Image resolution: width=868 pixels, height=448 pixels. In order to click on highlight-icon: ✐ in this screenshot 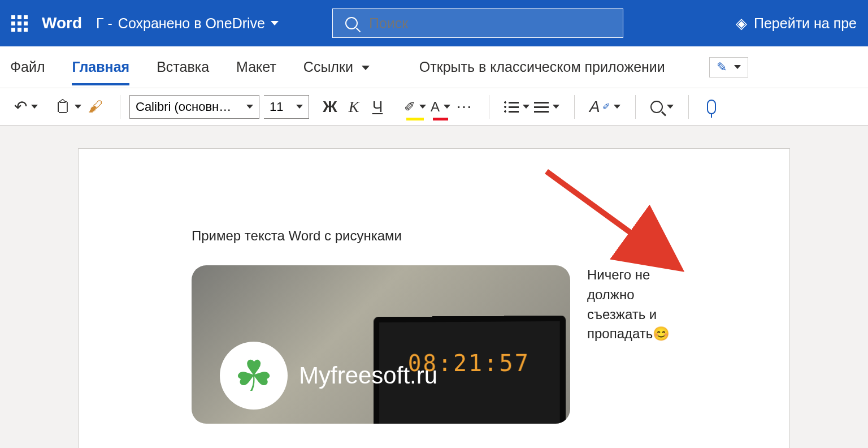, I will do `click(410, 107)`.